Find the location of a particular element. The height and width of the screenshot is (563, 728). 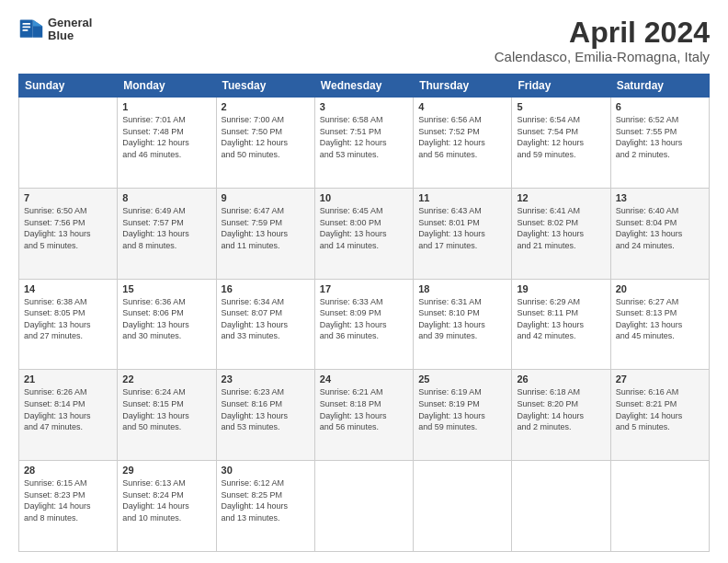

calendar-day-2: 2Sunrise: 7:00 AM Sunset: 7:50 PM Daylig… is located at coordinates (265, 144).